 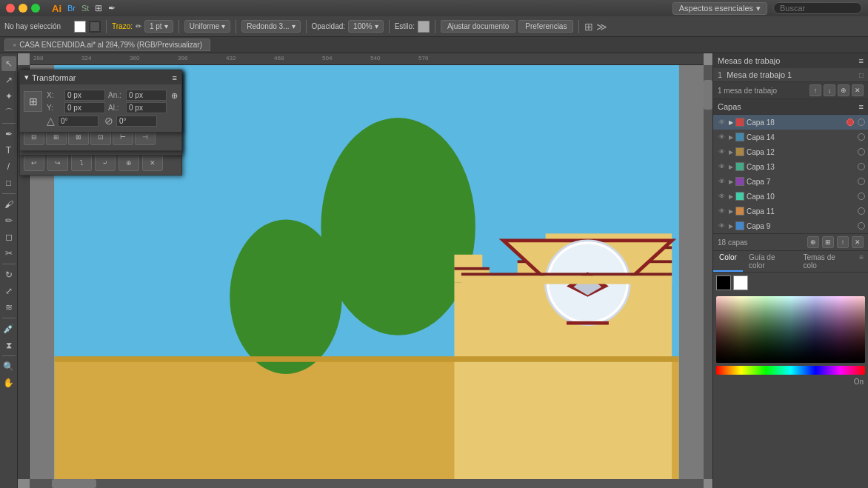 I want to click on capa-10: 👁 ▶ Capa 10, so click(x=791, y=196).